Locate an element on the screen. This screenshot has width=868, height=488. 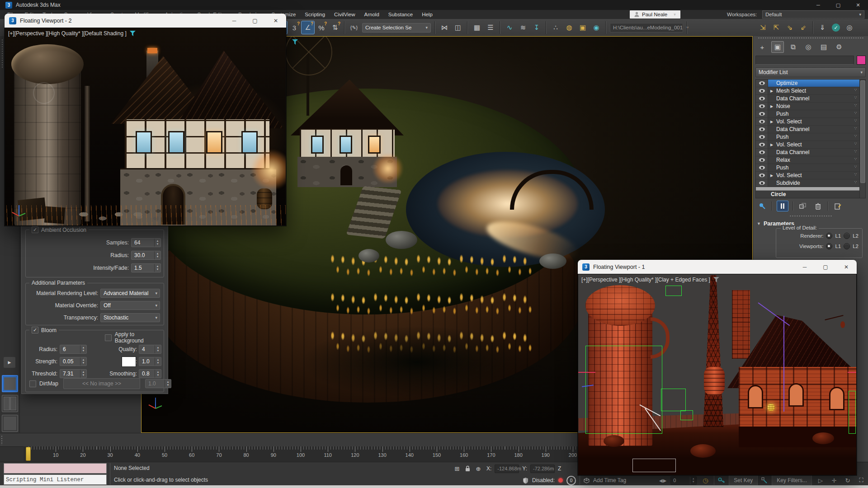
layout-tabs-expand-button: ▶ is located at coordinates (9, 362).